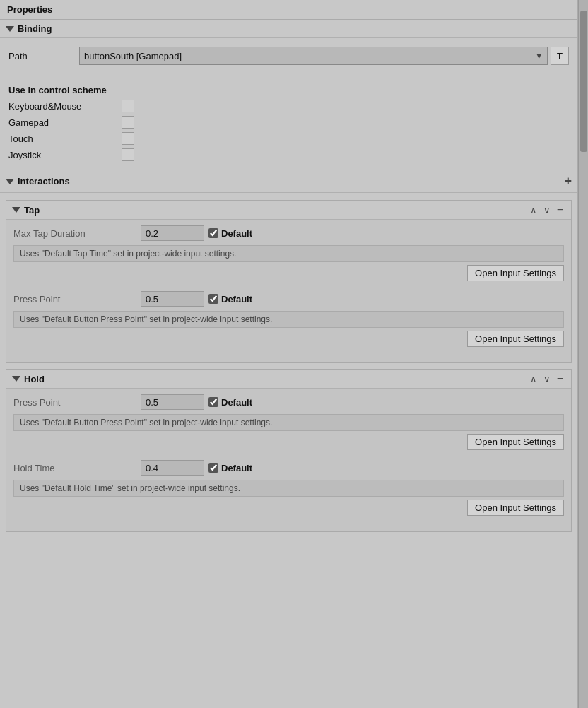 The width and height of the screenshot is (588, 708). Describe the element at coordinates (288, 211) in the screenshot. I see `tap-header: Tap ∧ ∨ −` at that location.